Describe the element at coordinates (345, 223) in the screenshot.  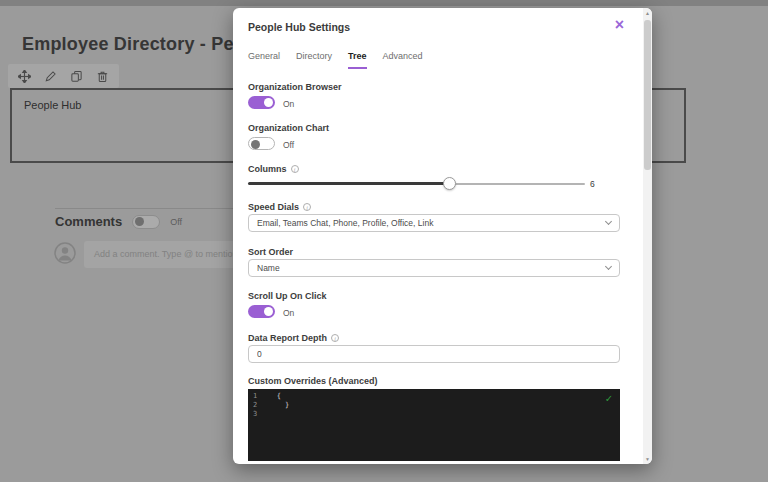
I see `speed-dials-value: Email, Teams Chat, Phone, Profile, Offic…` at that location.